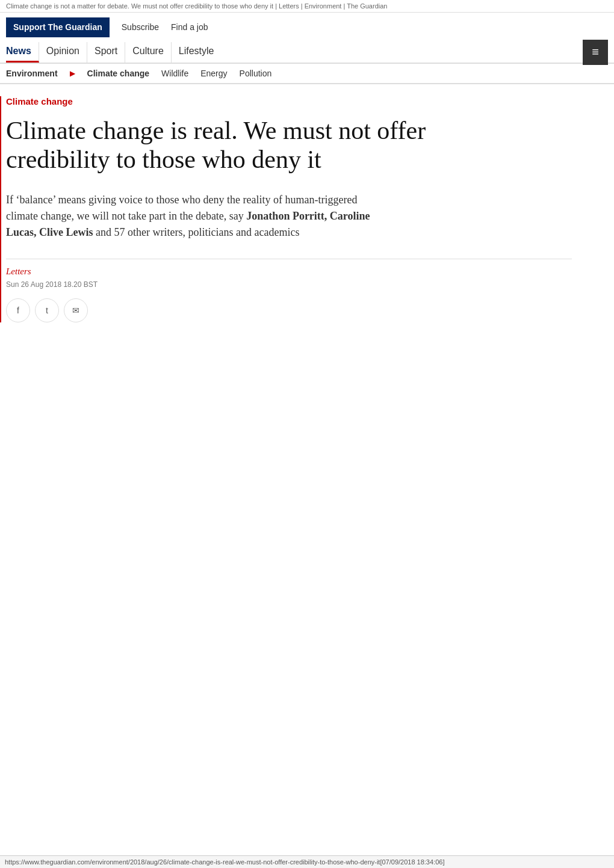 The image size is (614, 868). What do you see at coordinates (307, 6) in the screenshot?
I see `page-breadcrumb: Climate change is not a matter for debat…` at bounding box center [307, 6].